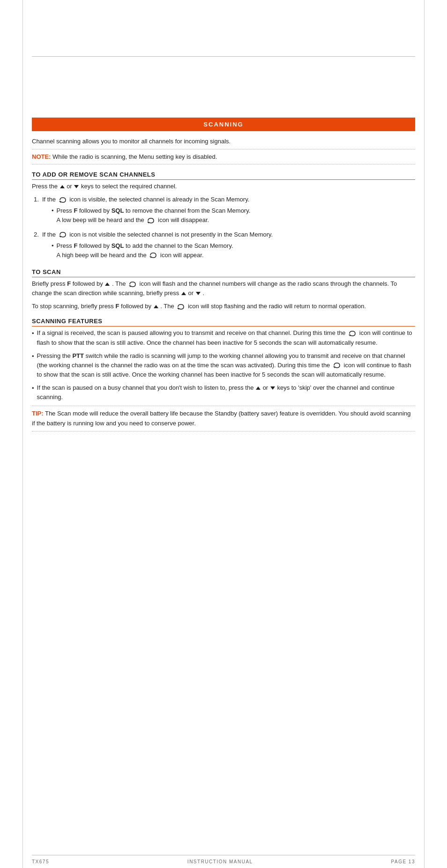 This screenshot has width=447, height=868. What do you see at coordinates (220, 862) in the screenshot?
I see `footer-center: INSTRUCTION MANUAL` at bounding box center [220, 862].